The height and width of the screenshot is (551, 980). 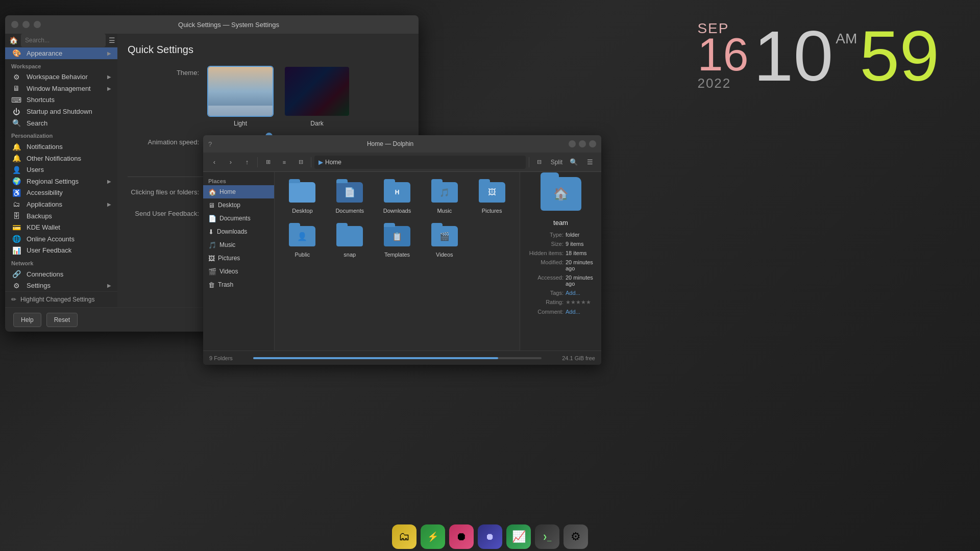 What do you see at coordinates (461, 537) in the screenshot?
I see `taskbar-app2-button: ⏺` at bounding box center [461, 537].